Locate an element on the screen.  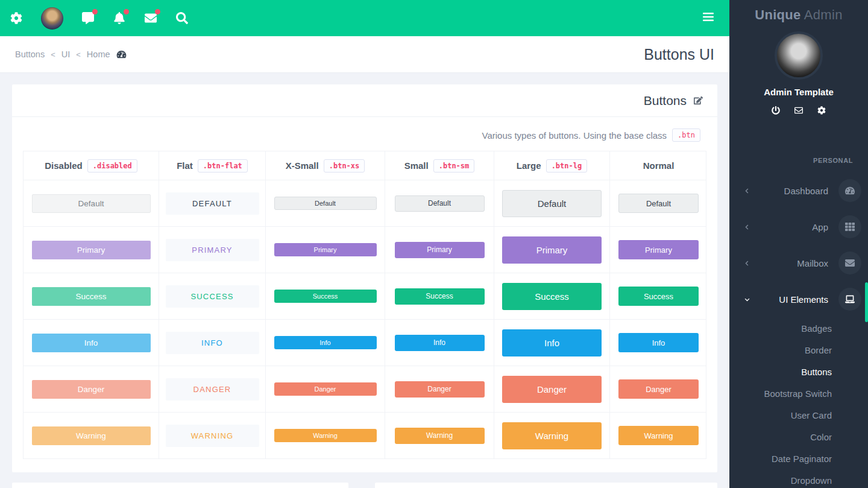
default-normal-button: Default is located at coordinates (658, 203).